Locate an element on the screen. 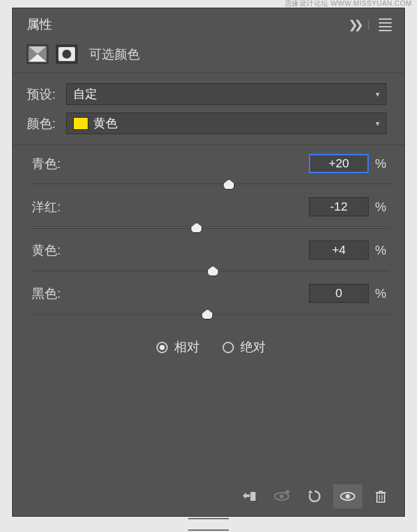 This screenshot has width=417, height=532. adjustment-name: 可选颜色 is located at coordinates (114, 55).